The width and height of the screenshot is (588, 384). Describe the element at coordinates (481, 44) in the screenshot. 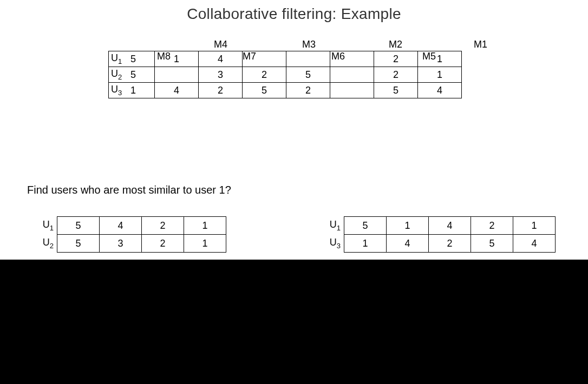

I see `header-m1: M1` at that location.